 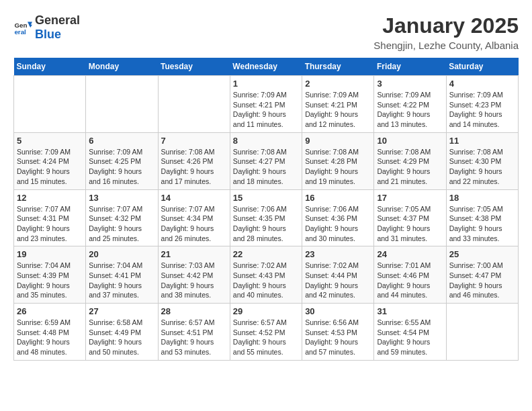 What do you see at coordinates (446, 26) in the screenshot?
I see `calendar-title: January 2025` at bounding box center [446, 26].